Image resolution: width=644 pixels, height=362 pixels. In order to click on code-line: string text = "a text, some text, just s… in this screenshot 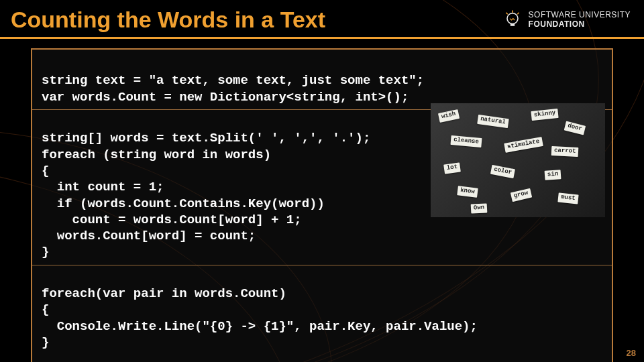, I will do `click(233, 80)`.